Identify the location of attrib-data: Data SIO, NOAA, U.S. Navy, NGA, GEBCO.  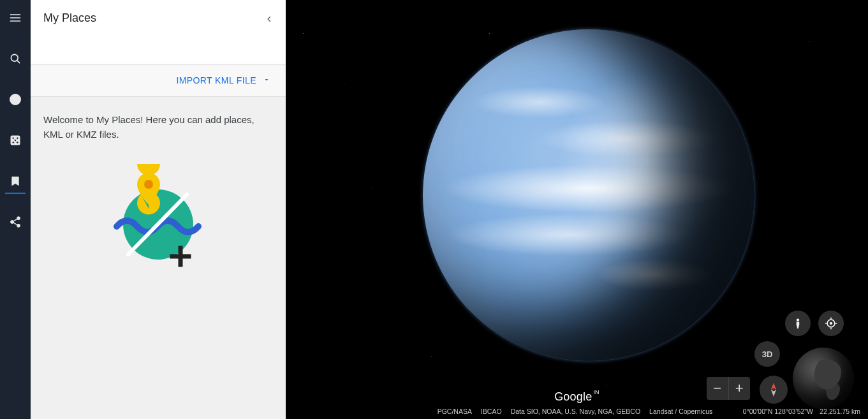
(575, 411).